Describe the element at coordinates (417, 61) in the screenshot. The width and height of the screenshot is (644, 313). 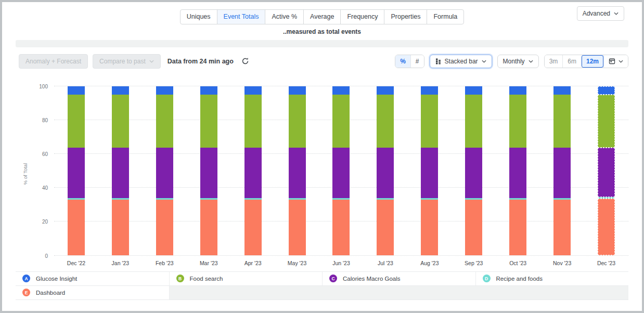
I see `number-toggle-button: #` at that location.